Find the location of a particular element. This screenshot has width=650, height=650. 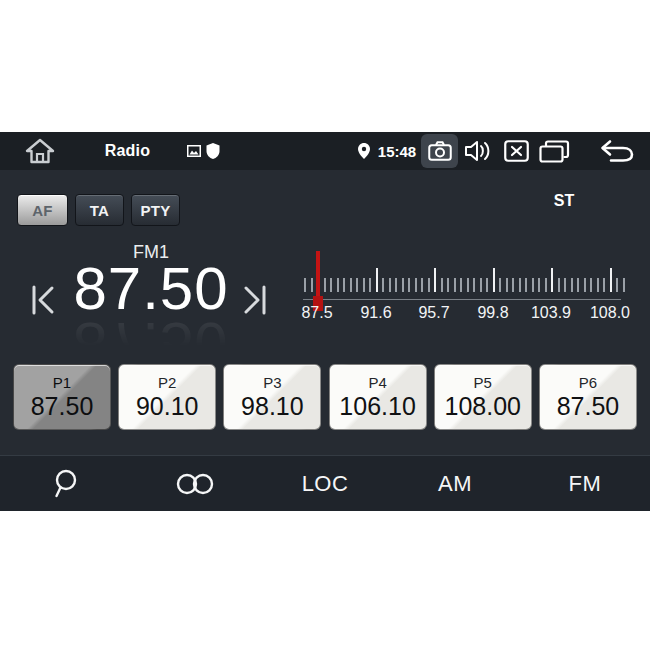

search-button is located at coordinates (65, 484).